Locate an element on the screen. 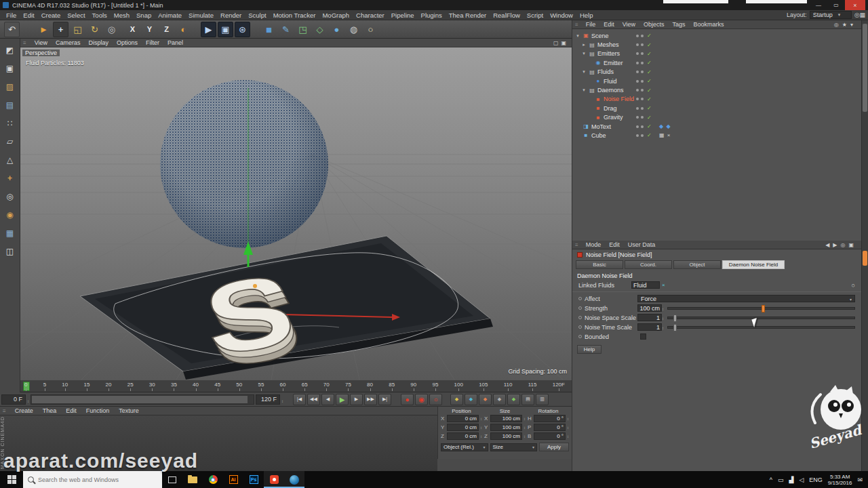  tab-daemon-noise-field: Daemon Noise Field is located at coordinates (753, 264).